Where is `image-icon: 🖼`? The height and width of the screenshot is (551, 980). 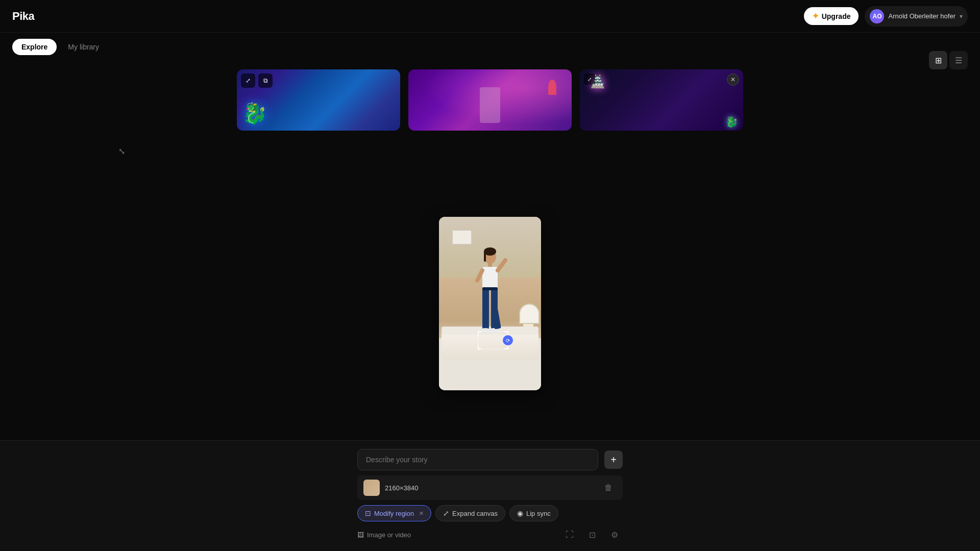 image-icon: 🖼 is located at coordinates (360, 535).